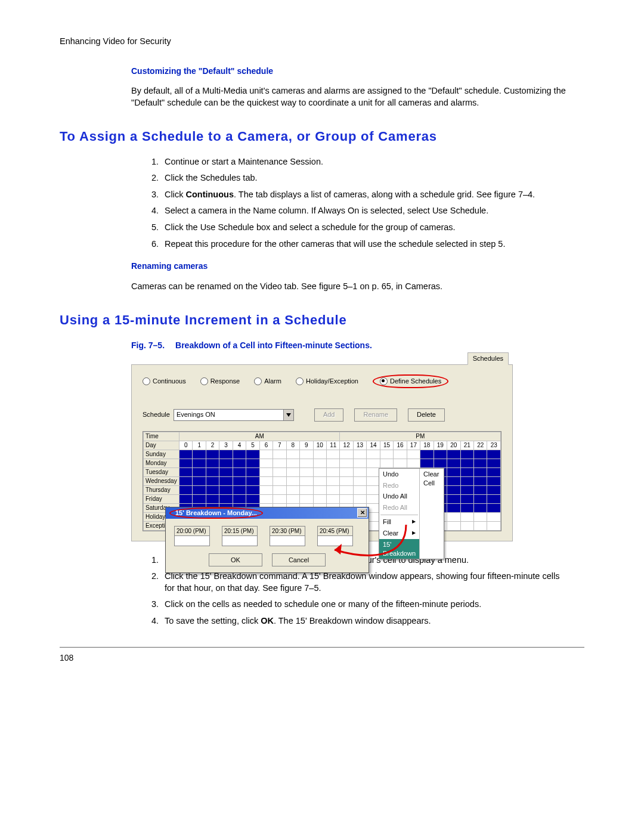 This screenshot has height=833, width=644. I want to click on cancel-button: Cancel, so click(299, 560).